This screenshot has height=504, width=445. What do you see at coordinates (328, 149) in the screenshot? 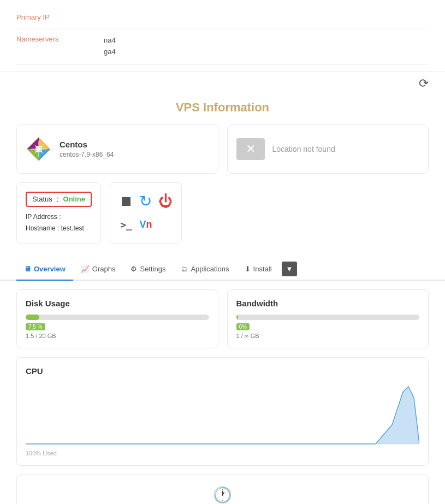
I see `location-card: ✕ Location not found` at bounding box center [328, 149].